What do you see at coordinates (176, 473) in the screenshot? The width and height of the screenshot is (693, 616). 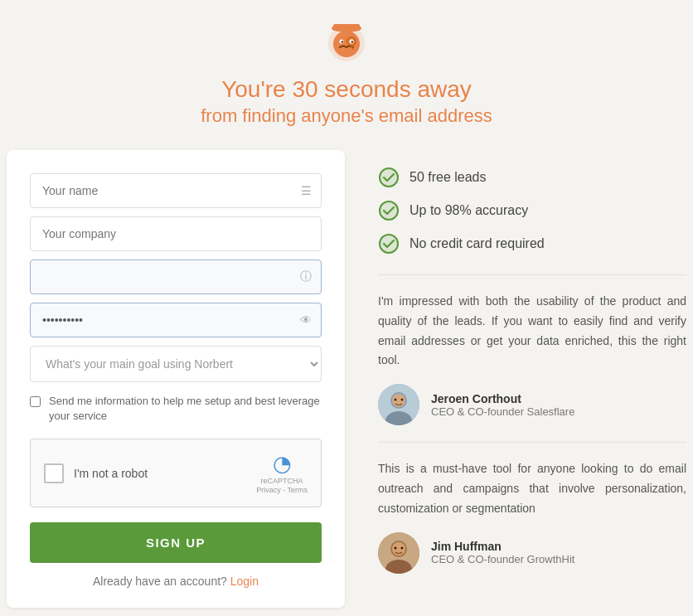 I see `recaptcha-box: I'm not a robot ◔ reCAPTCHA Privacy - Te…` at bounding box center [176, 473].